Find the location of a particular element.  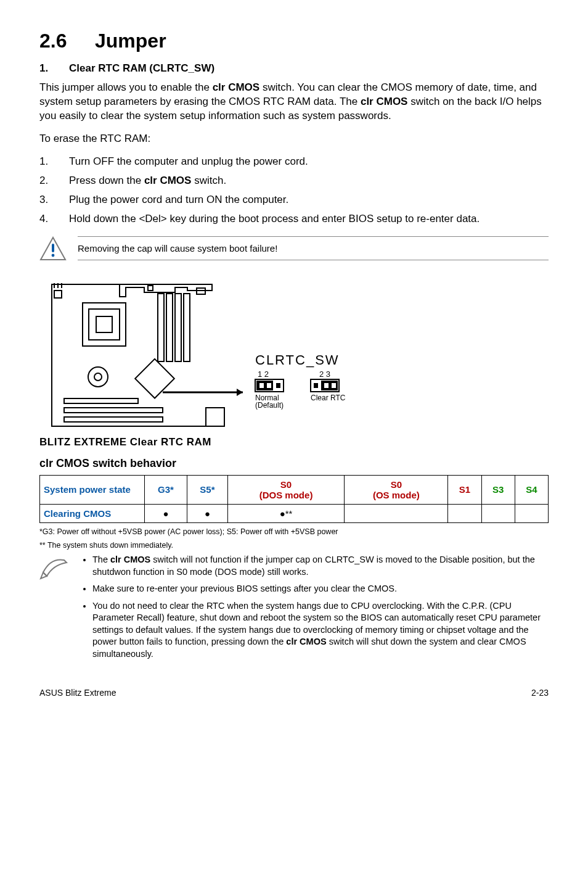

section-number: 2.6 is located at coordinates (67, 41).